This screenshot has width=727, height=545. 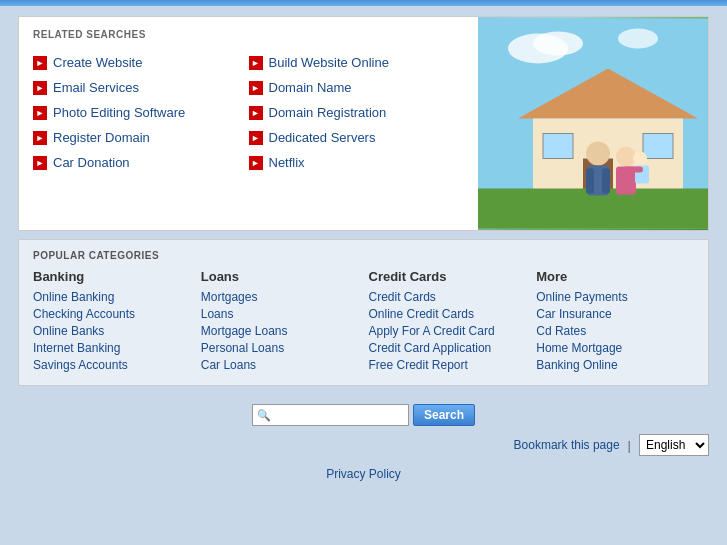 What do you see at coordinates (674, 445) in the screenshot?
I see `lang-select: EnglishSpanishFrenchGerman` at bounding box center [674, 445].